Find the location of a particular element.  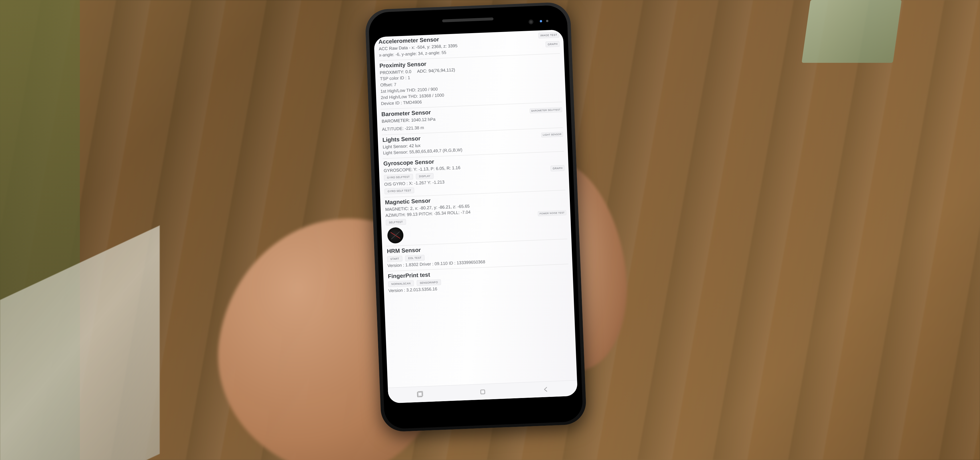

home-button is located at coordinates (483, 392).